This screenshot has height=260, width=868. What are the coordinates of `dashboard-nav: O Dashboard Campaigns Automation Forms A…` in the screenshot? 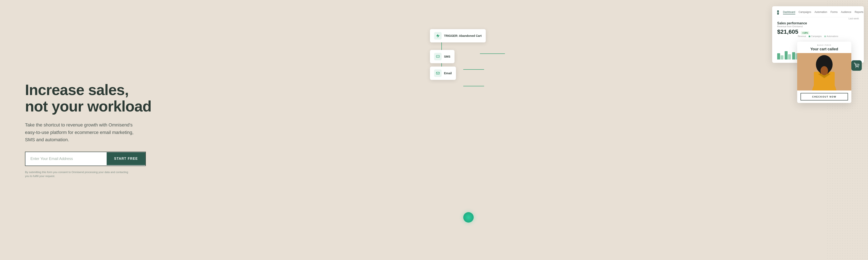 It's located at (818, 14).